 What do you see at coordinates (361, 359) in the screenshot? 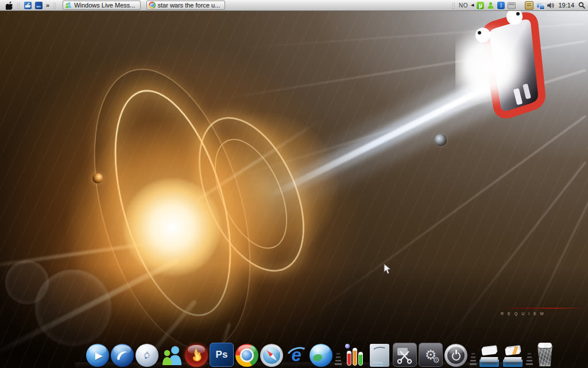
I see `test-tube-green` at bounding box center [361, 359].